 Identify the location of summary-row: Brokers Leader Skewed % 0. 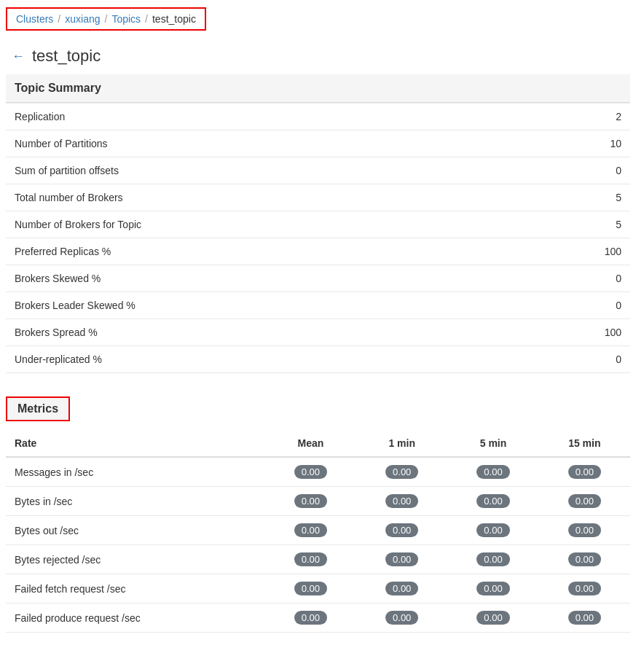
(318, 306).